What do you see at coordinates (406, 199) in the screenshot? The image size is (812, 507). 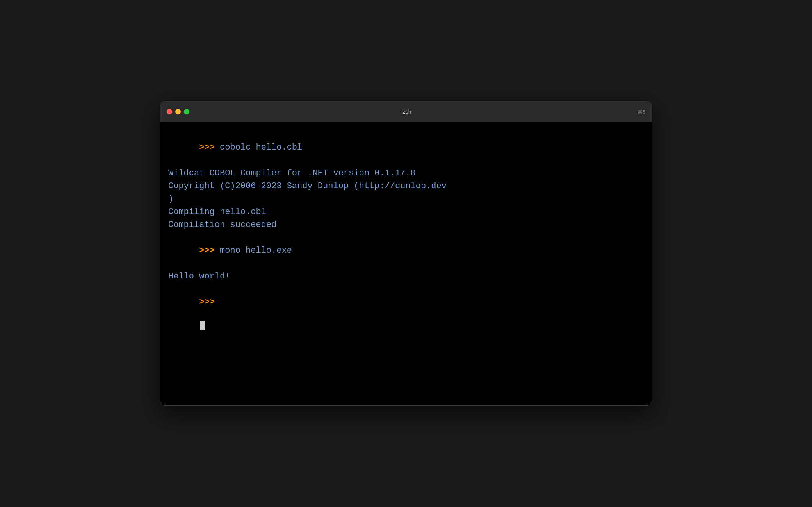 I see `terminal-line-4: )` at bounding box center [406, 199].